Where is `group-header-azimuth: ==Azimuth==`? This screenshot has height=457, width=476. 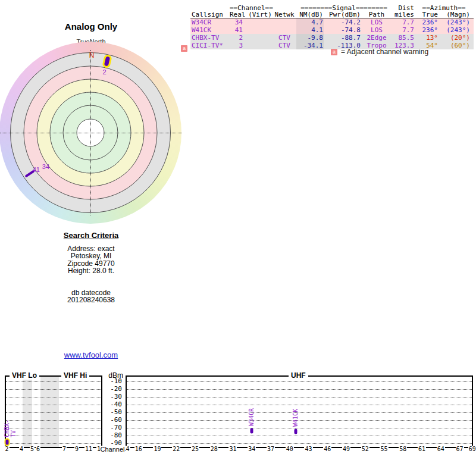
group-header-azimuth: ==Azimuth== is located at coordinates (444, 8).